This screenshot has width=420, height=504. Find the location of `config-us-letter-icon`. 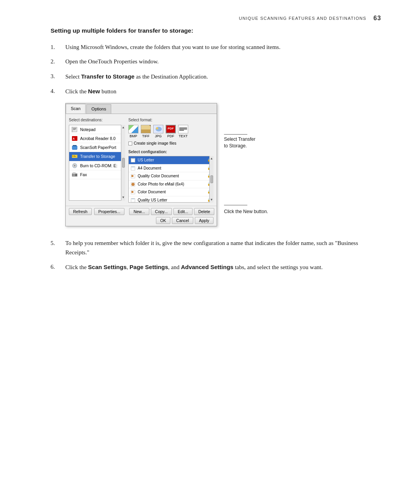

config-us-letter-icon is located at coordinates (133, 160).